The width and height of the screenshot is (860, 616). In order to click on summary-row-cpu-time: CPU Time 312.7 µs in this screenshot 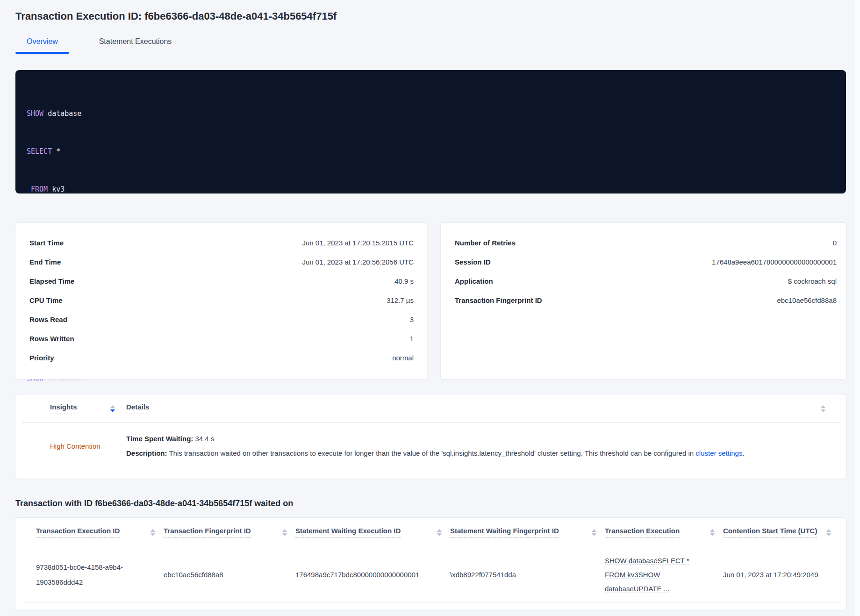, I will do `click(222, 300)`.